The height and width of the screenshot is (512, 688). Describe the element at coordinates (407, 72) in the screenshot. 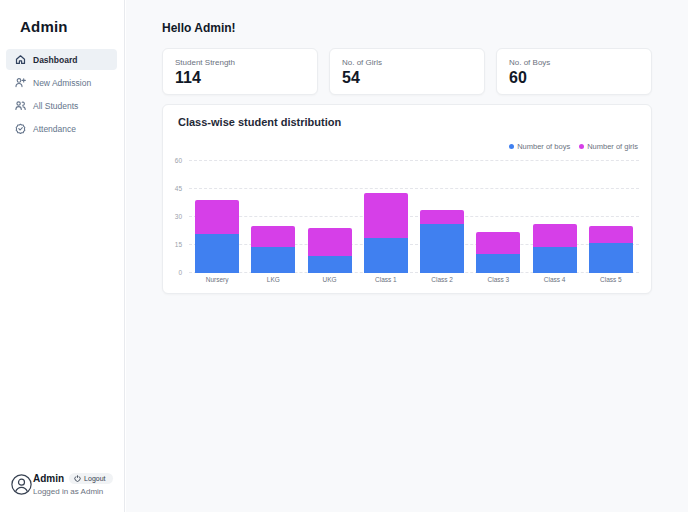

I see `stat-card-girls: No. of Girls 54` at that location.